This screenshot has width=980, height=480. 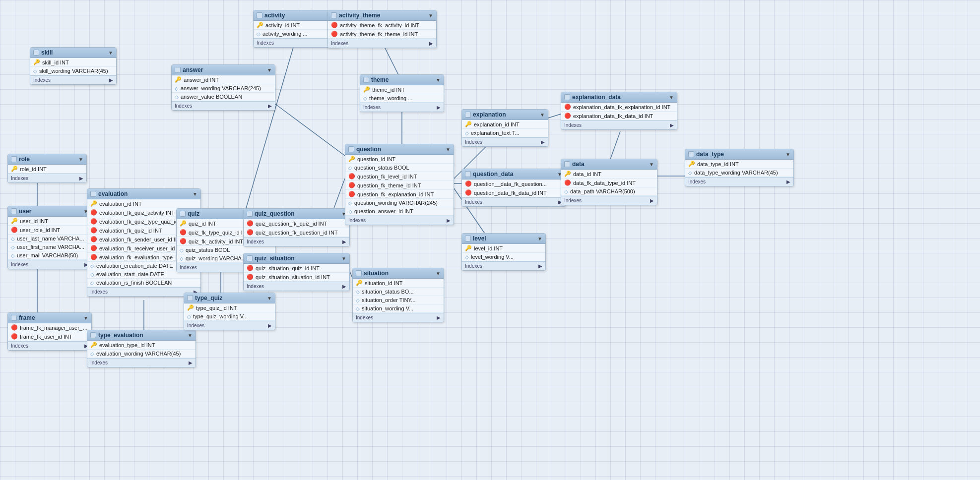 What do you see at coordinates (50, 264) in the screenshot?
I see `table-indexes-user: Indexes▶` at bounding box center [50, 264].